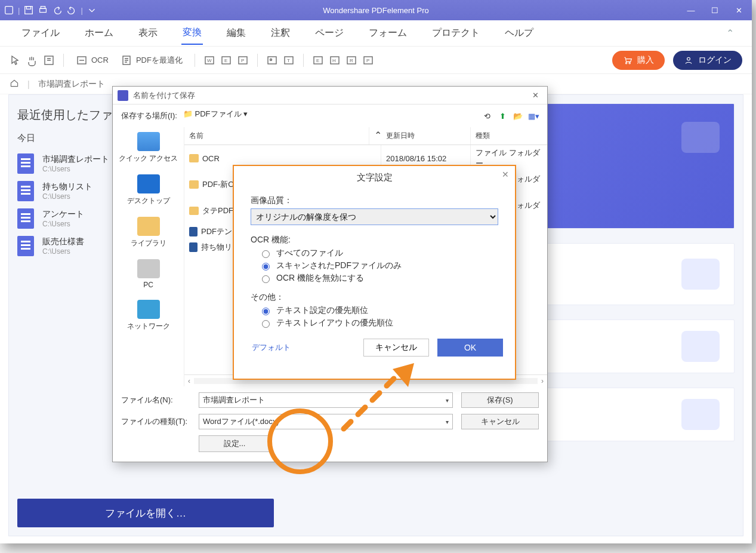 This screenshot has width=756, height=553. Describe the element at coordinates (518, 116) in the screenshot. I see `new-folder-icon: 📂` at that location.